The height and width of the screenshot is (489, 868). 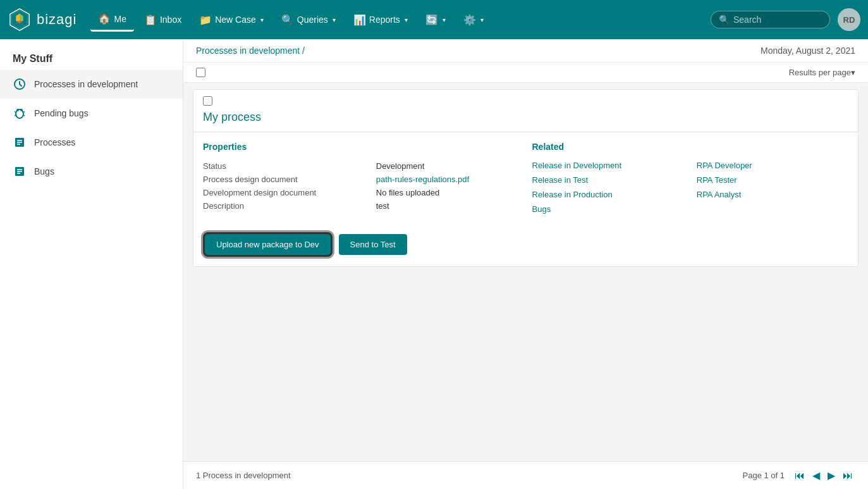 What do you see at coordinates (362, 192) in the screenshot?
I see `table-row: Development design document No files upl…` at bounding box center [362, 192].